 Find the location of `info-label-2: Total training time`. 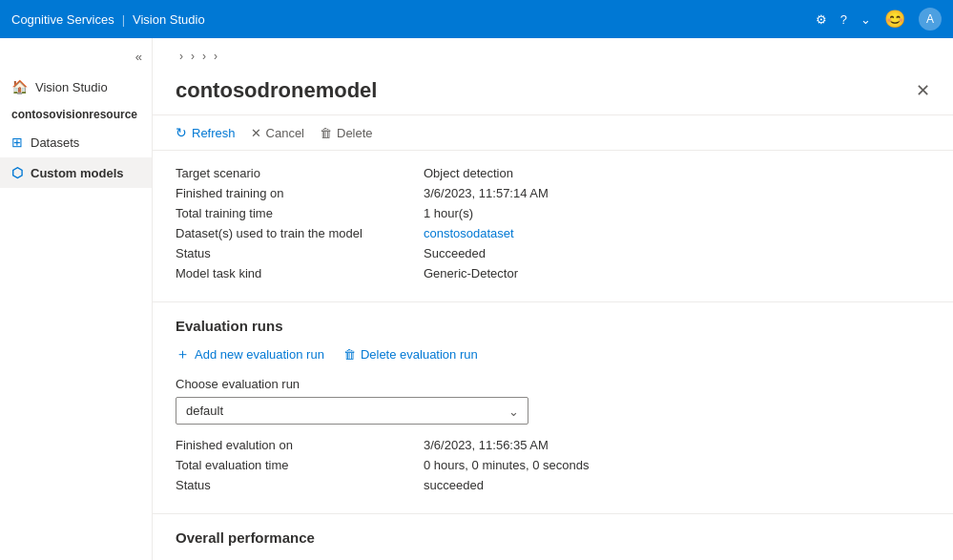

info-label-2: Total training time is located at coordinates (300, 214).